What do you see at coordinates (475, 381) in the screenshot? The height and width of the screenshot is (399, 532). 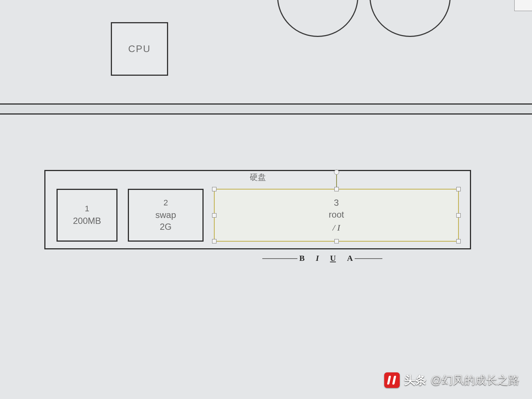 I see `watermark-author: @幻风的成长之路` at bounding box center [475, 381].